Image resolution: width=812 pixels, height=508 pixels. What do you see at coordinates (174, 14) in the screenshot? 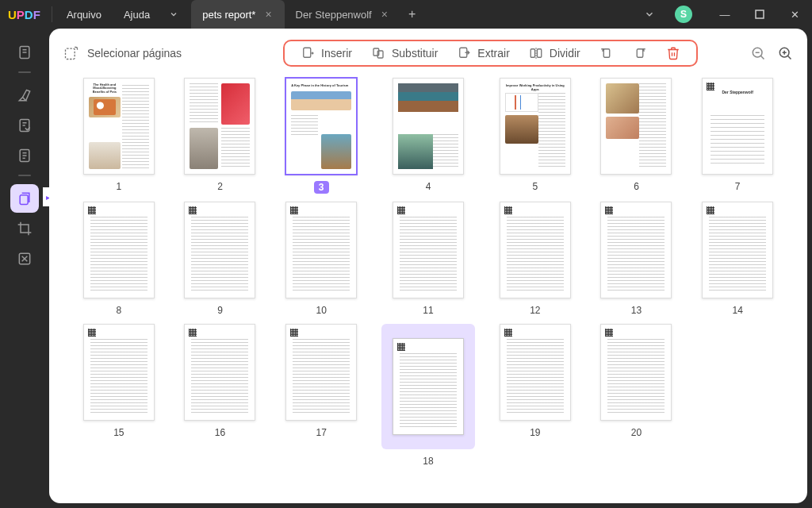
I see `menu-dropdown` at bounding box center [174, 14].